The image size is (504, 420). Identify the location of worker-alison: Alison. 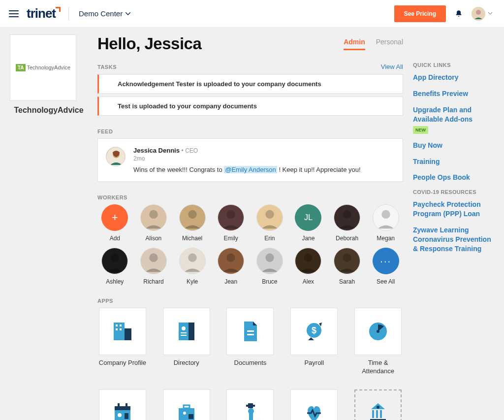
(154, 223).